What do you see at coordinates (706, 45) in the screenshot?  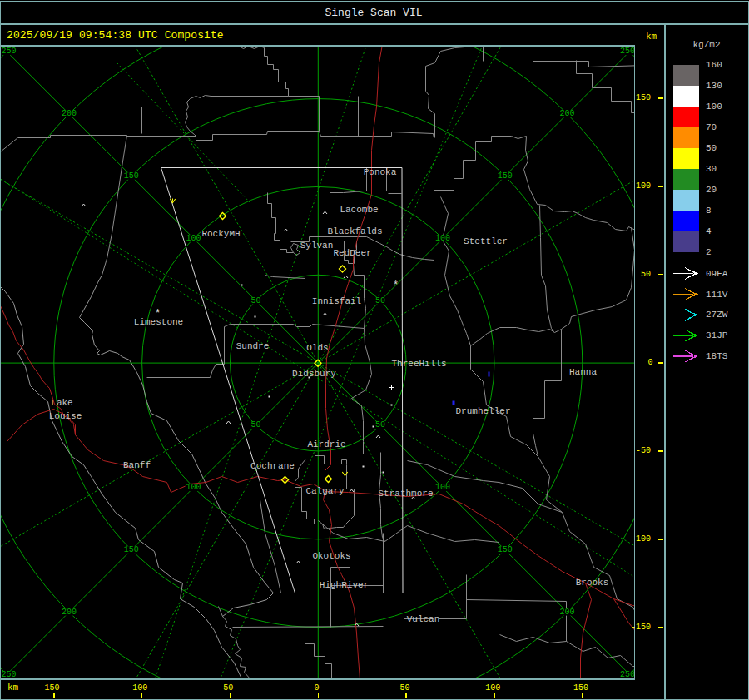 I see `svg-text: kg/m2` at bounding box center [706, 45].